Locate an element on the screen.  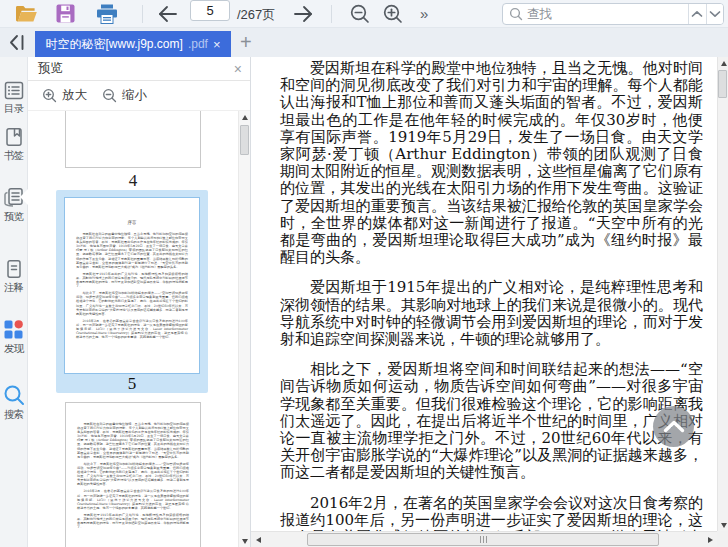
printer-icon is located at coordinates (107, 14).